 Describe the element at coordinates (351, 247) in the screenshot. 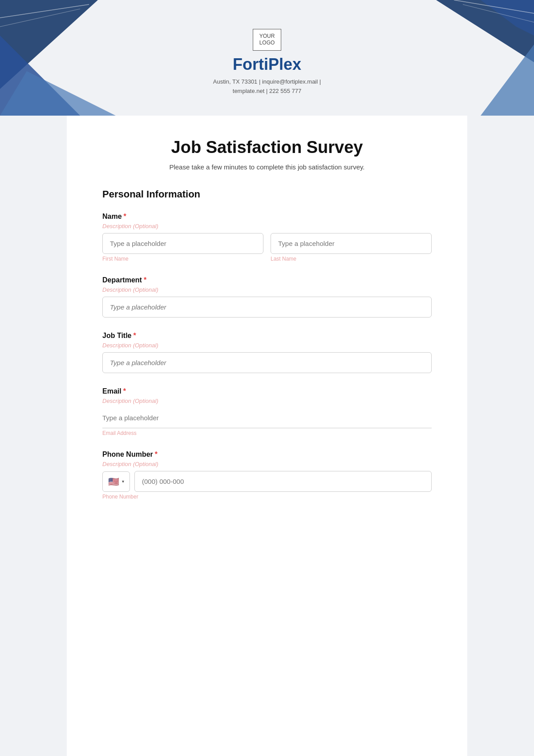

I see `last-name-field: Last Name` at that location.